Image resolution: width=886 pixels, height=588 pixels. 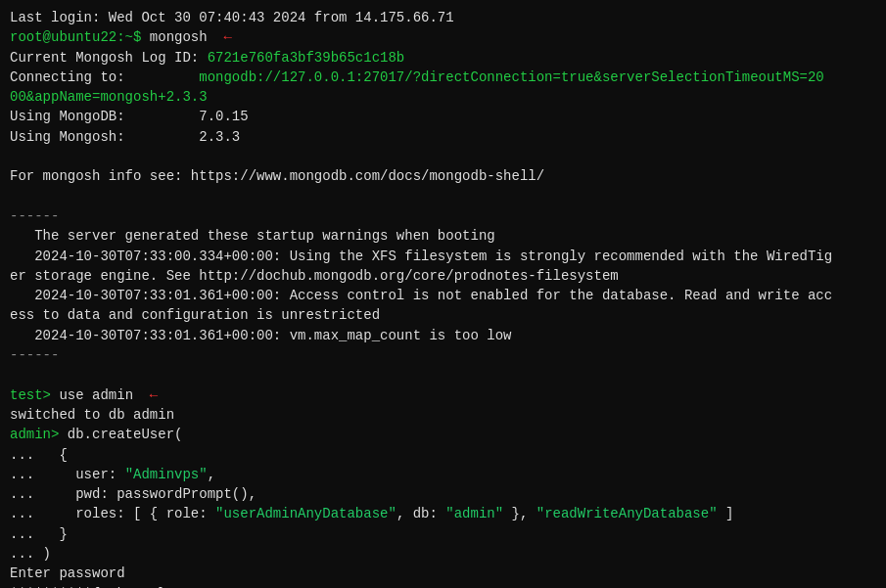 I want to click on dashes-1: ------, so click(x=443, y=216).